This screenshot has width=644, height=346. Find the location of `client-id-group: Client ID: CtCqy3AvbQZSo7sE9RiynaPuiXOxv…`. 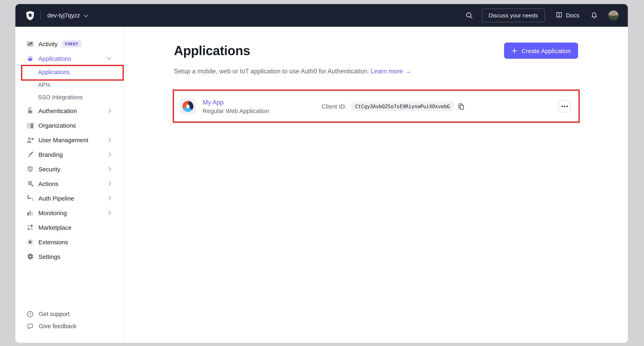

client-id-group: Client ID: CtCqy3AvbQZSo7sE9RiynaPuiXOxv… is located at coordinates (393, 106).